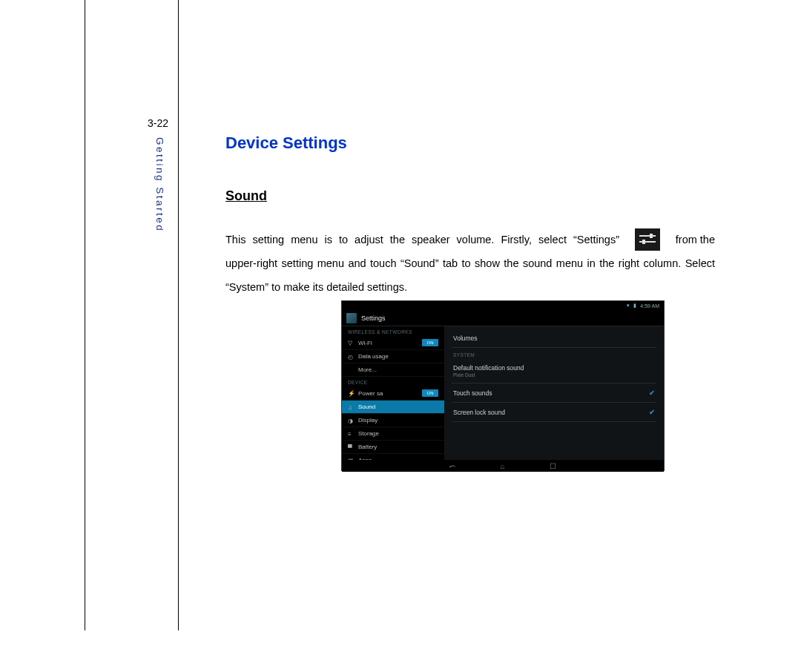 The height and width of the screenshot is (672, 801). What do you see at coordinates (554, 393) in the screenshot?
I see `row-touch-sounds: Touch sounds ✔` at bounding box center [554, 393].